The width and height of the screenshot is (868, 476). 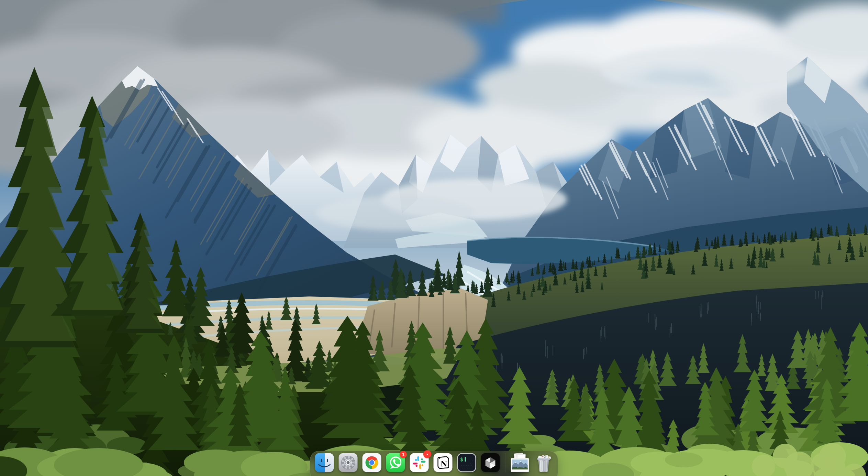 What do you see at coordinates (444, 464) in the screenshot?
I see `notion-letter: N` at bounding box center [444, 464].